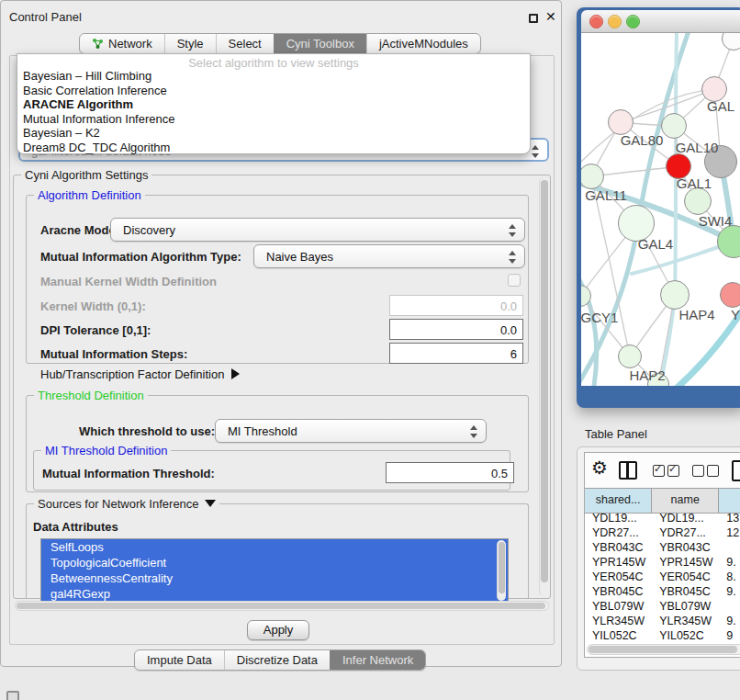 Image resolution: width=740 pixels, height=700 pixels. I want to click on column-header-partial, so click(729, 501).